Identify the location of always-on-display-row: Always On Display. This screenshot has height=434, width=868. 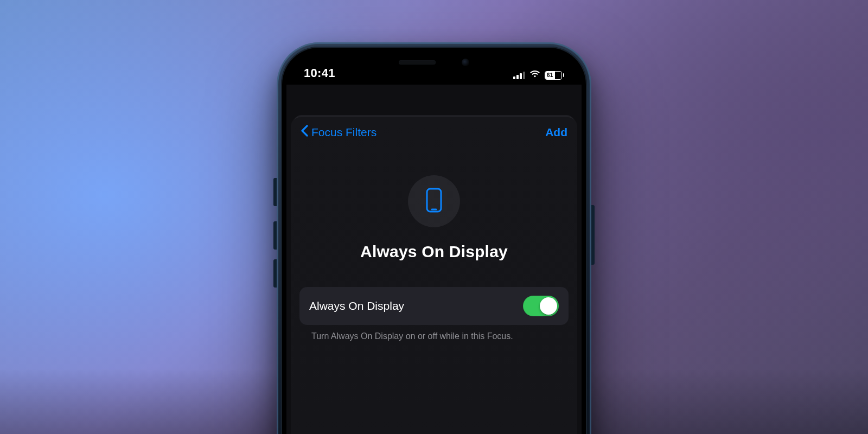
(434, 306).